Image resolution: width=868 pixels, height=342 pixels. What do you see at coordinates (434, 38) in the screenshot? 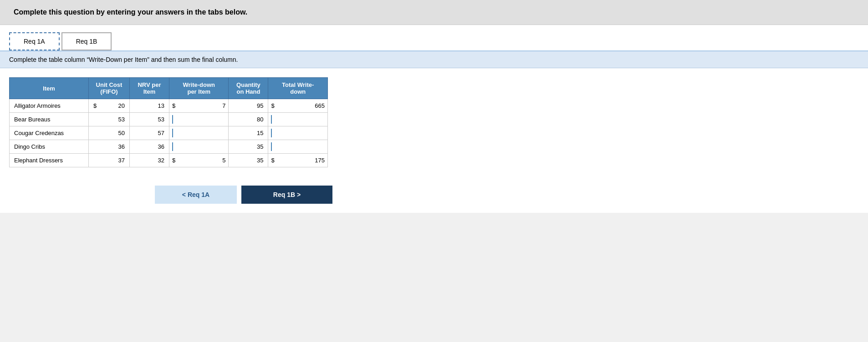
I see `tabs-area: Req 1A Req 1B` at bounding box center [434, 38].